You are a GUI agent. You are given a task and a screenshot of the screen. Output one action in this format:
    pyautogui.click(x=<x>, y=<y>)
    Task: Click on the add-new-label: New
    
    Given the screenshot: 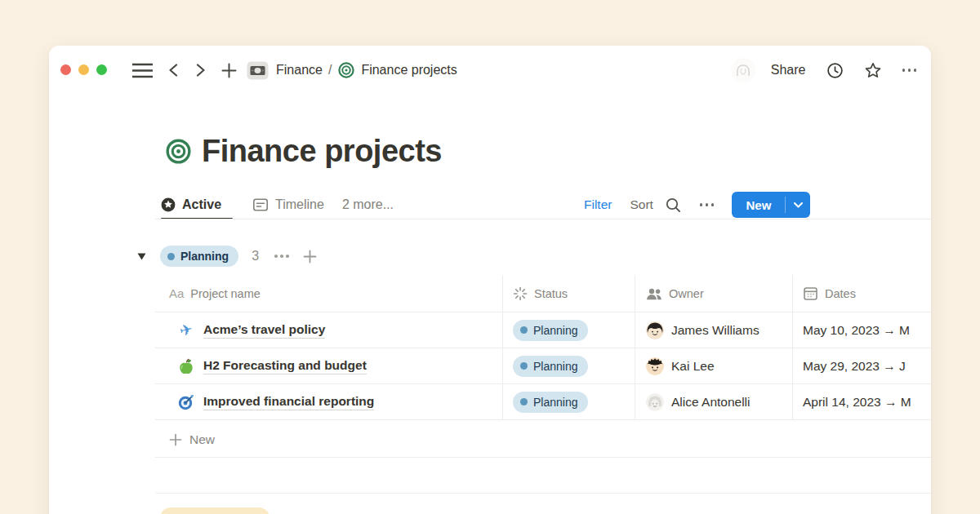 What is the action you would take?
    pyautogui.click(x=203, y=440)
    